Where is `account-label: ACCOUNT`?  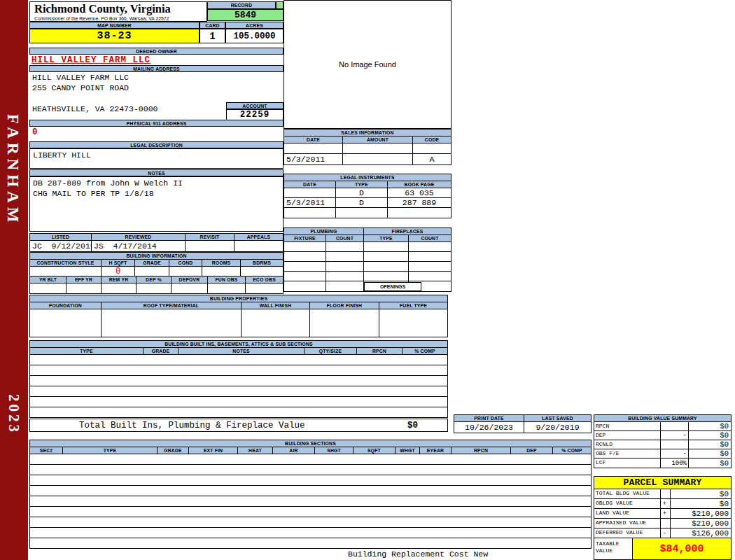 account-label: ACCOUNT is located at coordinates (255, 106).